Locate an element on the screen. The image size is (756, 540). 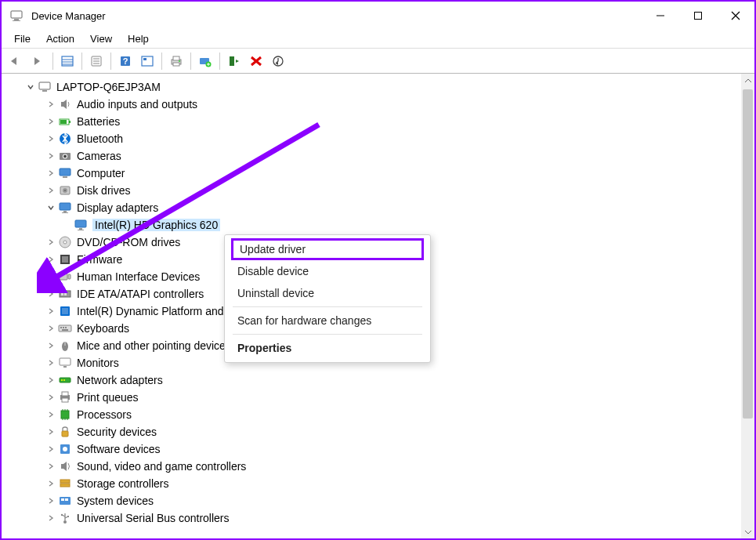
menu-scan-hardware: Scan for hardware changes is located at coordinates (327, 321).